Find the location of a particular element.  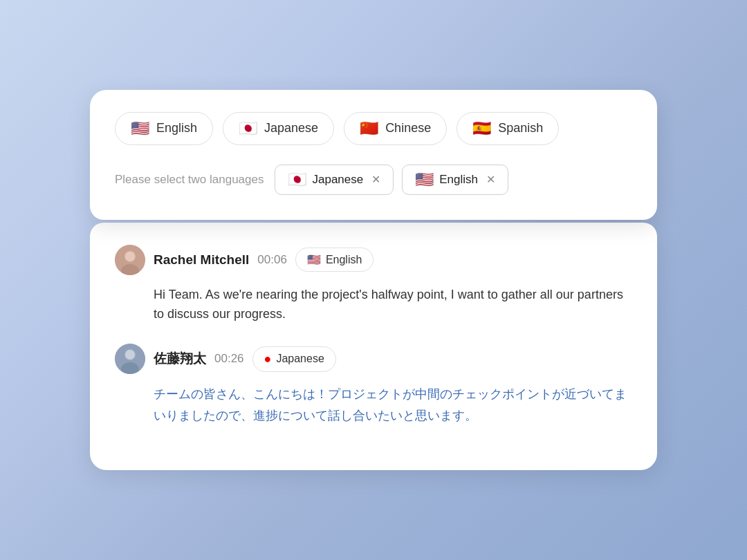

rachel-lang-badge: 🇺🇸 English is located at coordinates (335, 260).